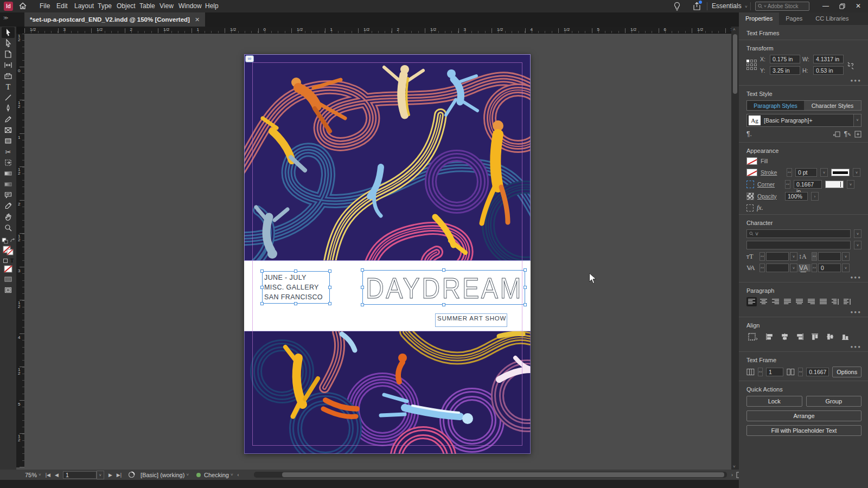  I want to click on align-vertical-centers-button, so click(830, 336).